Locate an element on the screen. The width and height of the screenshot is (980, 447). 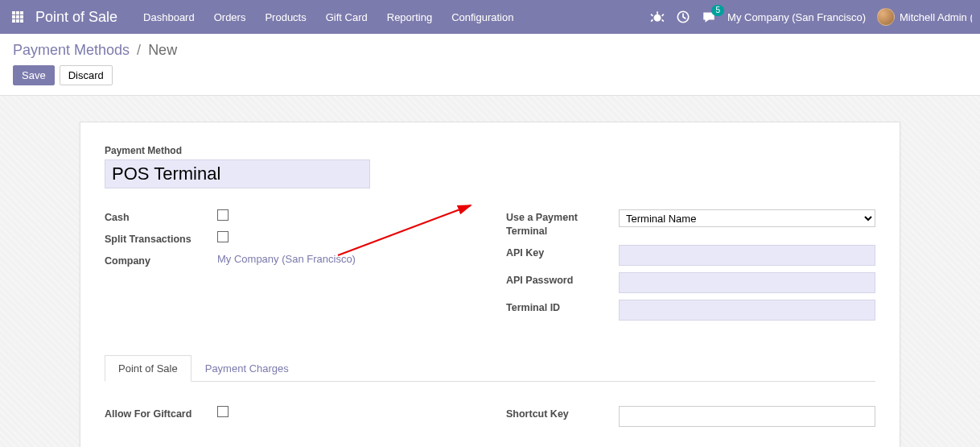
company-label: Company is located at coordinates (161, 261).